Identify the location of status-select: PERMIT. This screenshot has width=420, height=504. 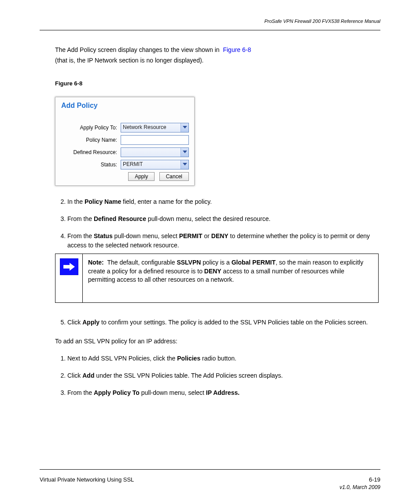
(155, 165).